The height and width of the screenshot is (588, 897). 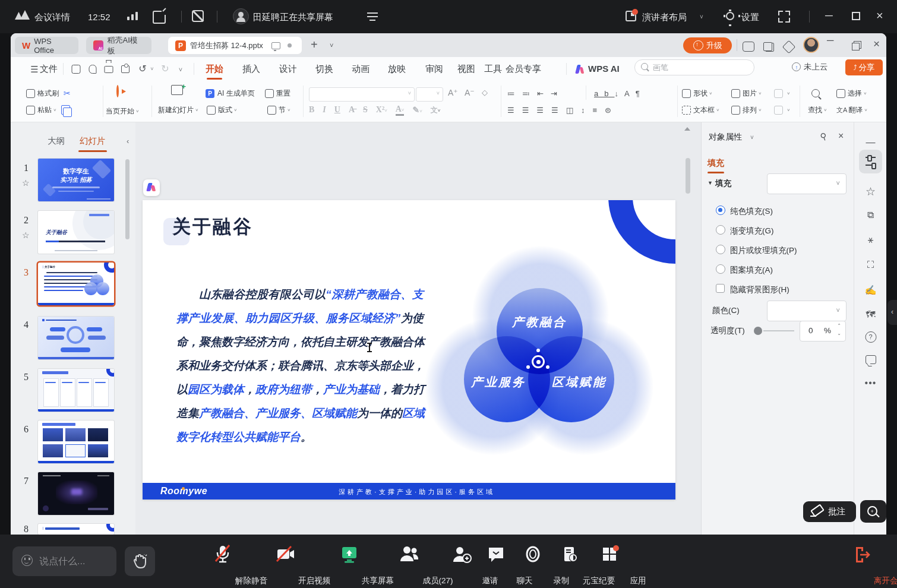 What do you see at coordinates (788, 45) in the screenshot?
I see `cube-icon` at bounding box center [788, 45].